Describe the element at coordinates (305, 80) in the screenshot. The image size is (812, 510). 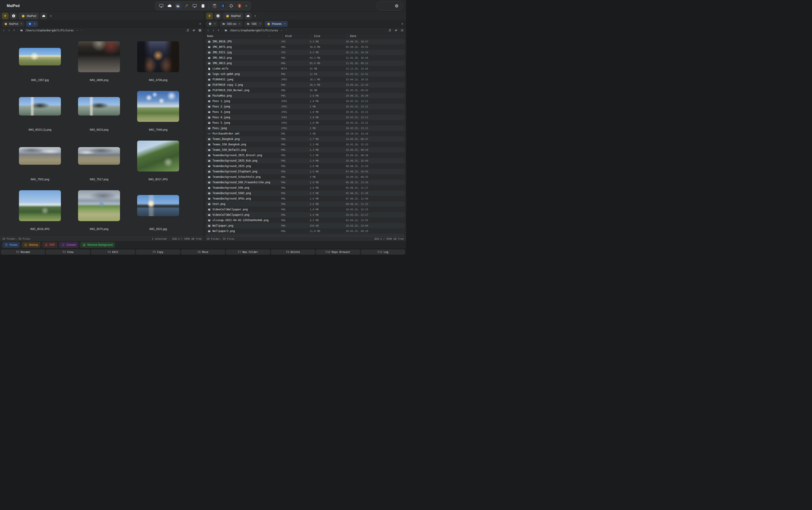
I see `table-row: P1060432.jpegJPEG18,1 MB15.04.22, 19:15` at that location.